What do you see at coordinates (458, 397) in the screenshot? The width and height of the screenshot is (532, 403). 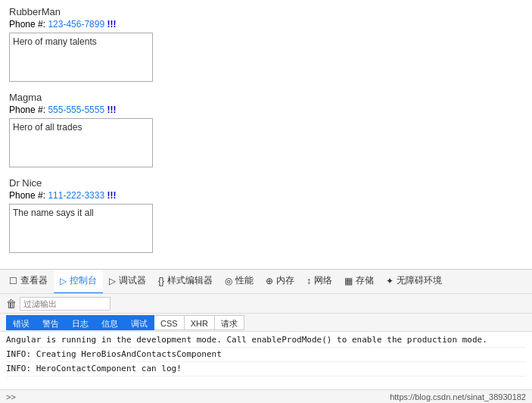 I see `page-url: https://blog.csdn.net/sinat_38930182` at bounding box center [458, 397].